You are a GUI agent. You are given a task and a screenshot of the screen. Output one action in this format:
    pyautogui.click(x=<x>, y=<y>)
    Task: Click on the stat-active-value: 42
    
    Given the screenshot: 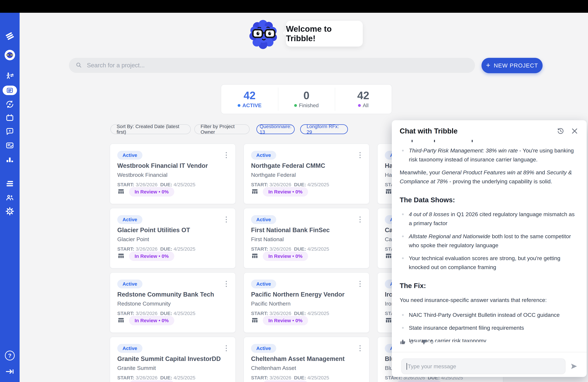 What is the action you would take?
    pyautogui.click(x=250, y=95)
    